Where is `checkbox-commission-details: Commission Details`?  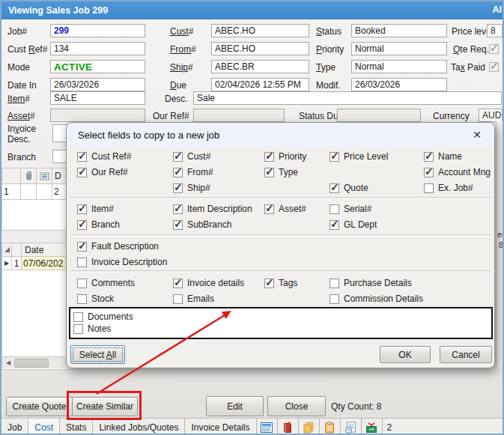 checkbox-commission-details: Commission Details is located at coordinates (376, 299).